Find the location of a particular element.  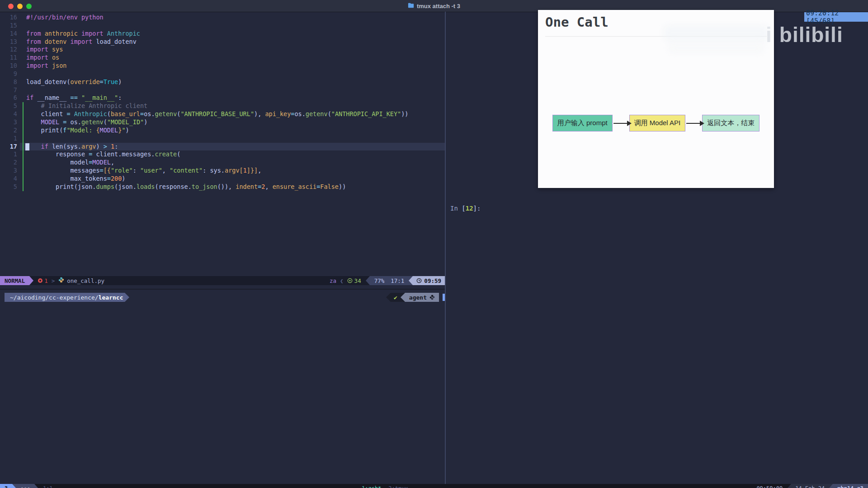

code-line: 2 print(f"Model: {MODEL}") is located at coordinates (222, 131).